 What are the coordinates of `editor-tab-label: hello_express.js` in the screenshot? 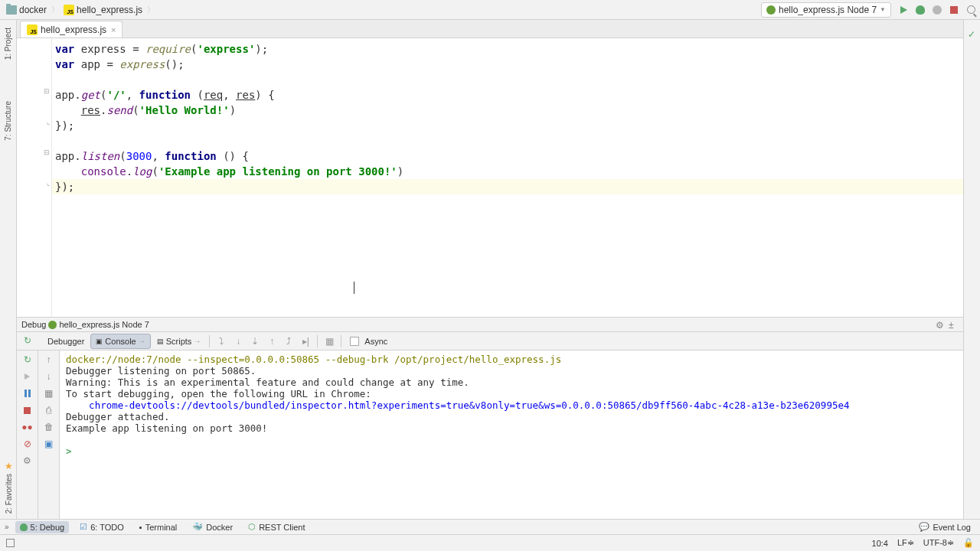 It's located at (74, 30).